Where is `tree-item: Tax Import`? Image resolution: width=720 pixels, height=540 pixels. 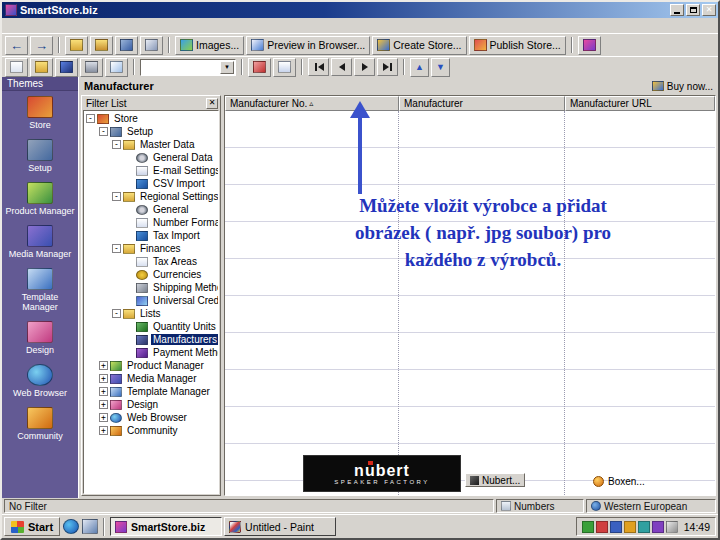
tree-item: Tax Import is located at coordinates (151, 236).